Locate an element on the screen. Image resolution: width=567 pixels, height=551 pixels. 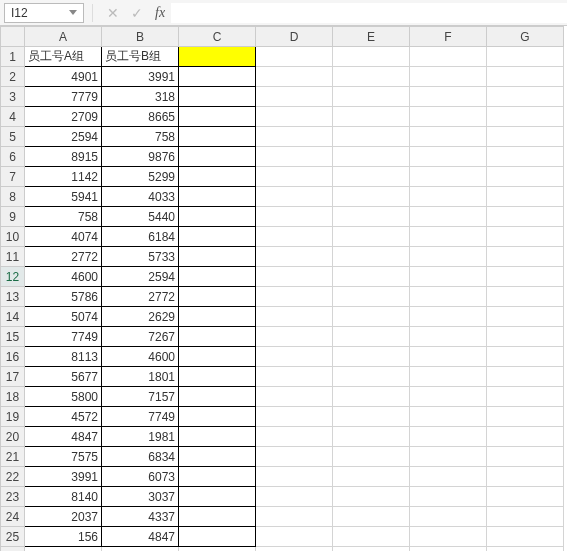
cell-E1 is located at coordinates (372, 57).